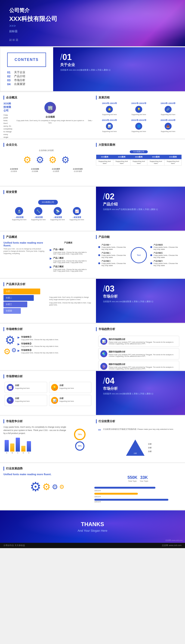 The height and width of the screenshot is (644, 185). I want to click on func-item-5: 产品功能五 Copy paste fonts. Choose the key o…, so click(165, 255).